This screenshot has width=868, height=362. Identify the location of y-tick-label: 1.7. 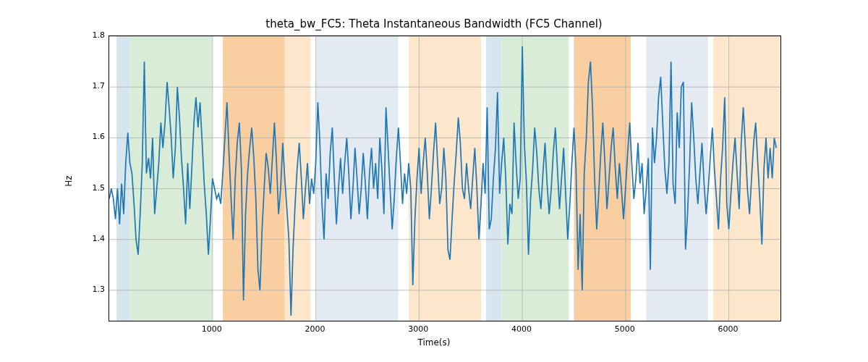
(90, 85).